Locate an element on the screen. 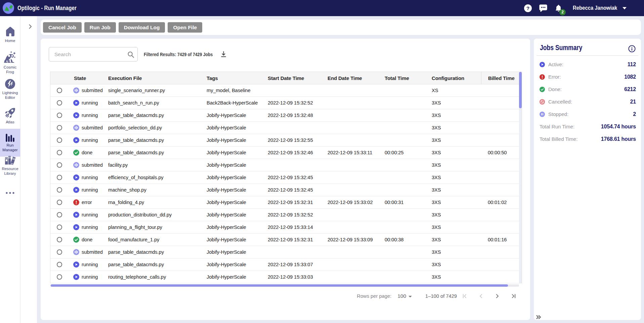  download-results-icon is located at coordinates (224, 54).